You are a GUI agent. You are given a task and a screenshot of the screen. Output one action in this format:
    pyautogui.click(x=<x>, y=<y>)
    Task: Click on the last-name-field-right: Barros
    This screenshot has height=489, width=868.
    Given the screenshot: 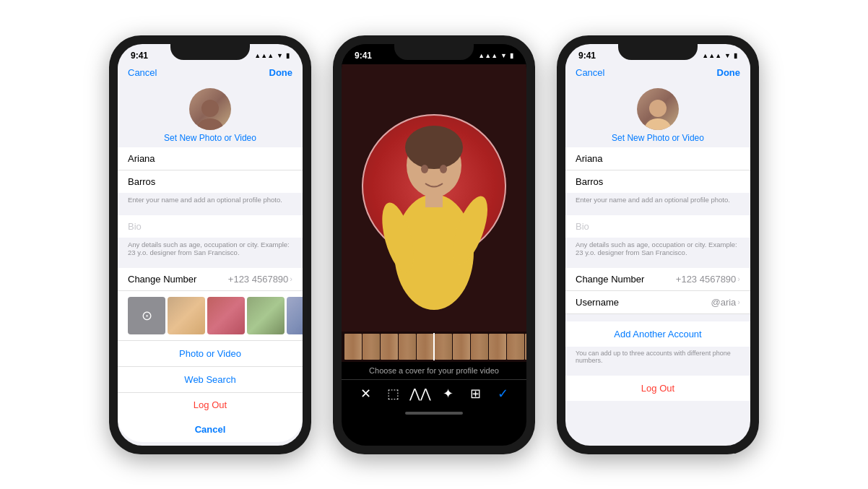 What is the action you would take?
    pyautogui.click(x=658, y=182)
    